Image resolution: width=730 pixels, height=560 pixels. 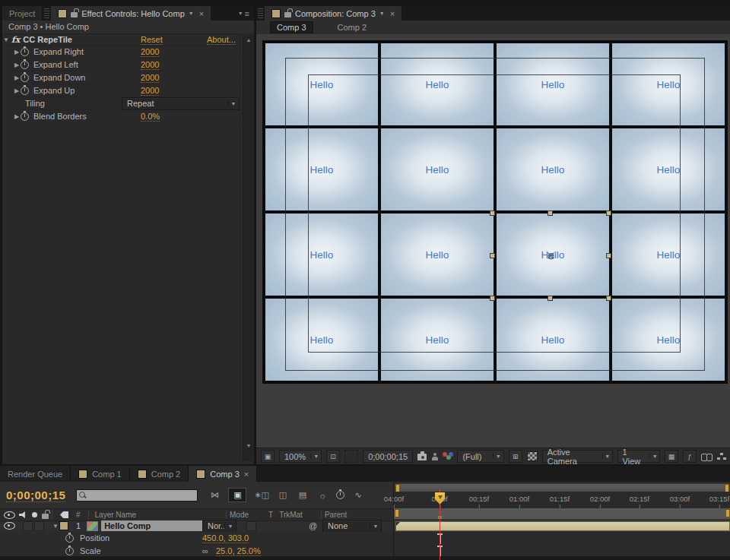 What do you see at coordinates (196, 526) in the screenshot?
I see `layer-row: ▼ 1 Hello Comp Nor... ▼ @ None ▼` at bounding box center [196, 526].